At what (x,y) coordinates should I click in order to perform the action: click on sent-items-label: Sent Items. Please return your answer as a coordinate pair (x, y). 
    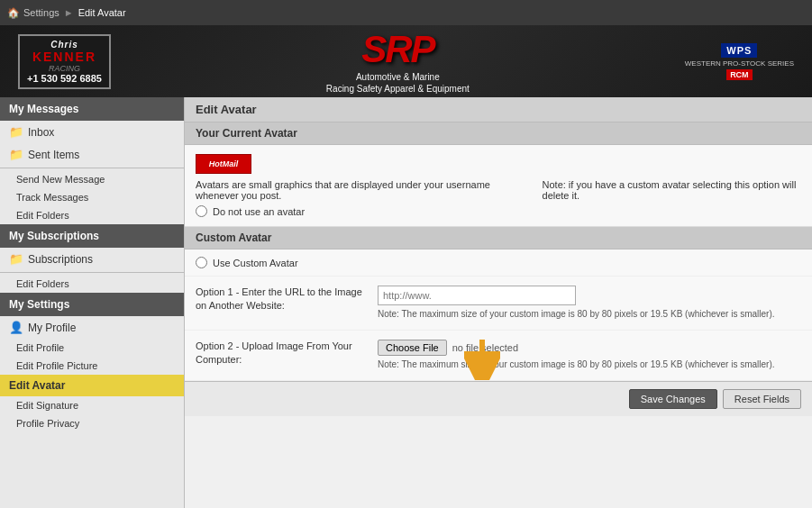
    Looking at the image, I should click on (54, 155).